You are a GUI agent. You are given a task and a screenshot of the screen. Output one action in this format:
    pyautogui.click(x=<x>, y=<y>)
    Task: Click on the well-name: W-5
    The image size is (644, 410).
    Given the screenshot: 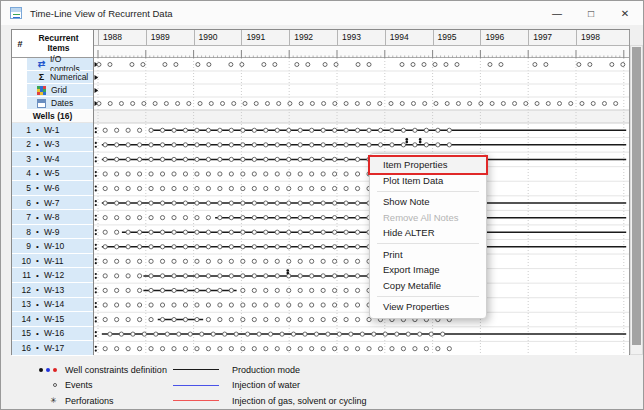 What is the action you would take?
    pyautogui.click(x=68, y=173)
    